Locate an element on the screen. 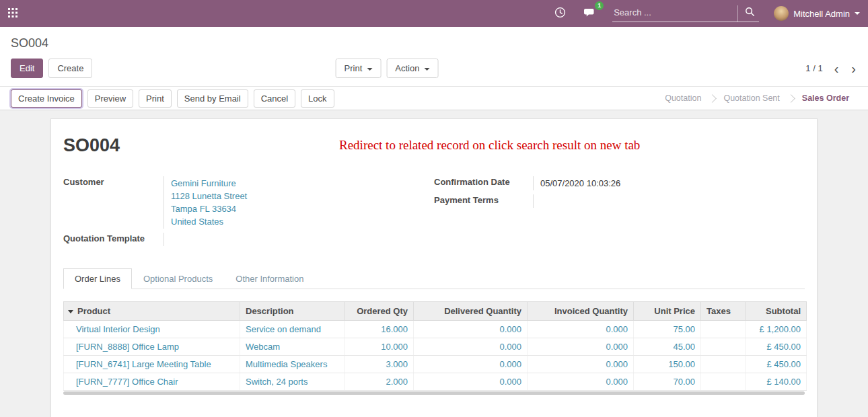 Image resolution: width=868 pixels, height=417 pixels. cell-product: [FURN_6741] Large Meeting Table is located at coordinates (152, 365).